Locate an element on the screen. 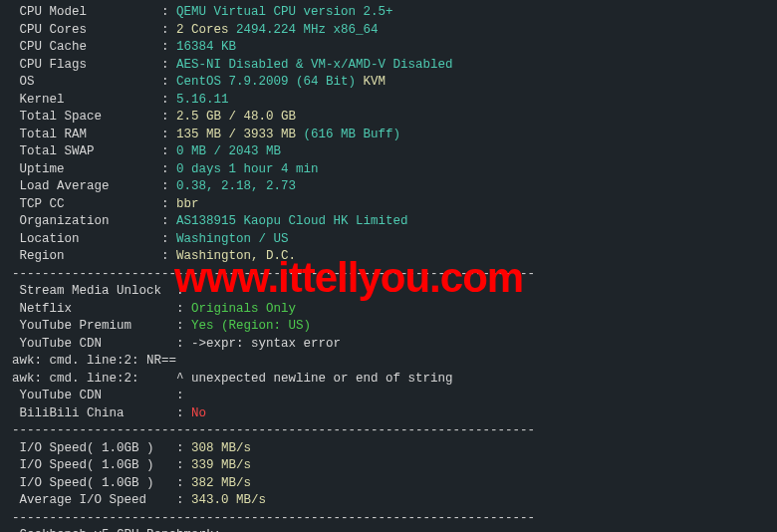 Image resolution: width=777 pixels, height=532 pixels. region-label: Region is located at coordinates (42, 256).